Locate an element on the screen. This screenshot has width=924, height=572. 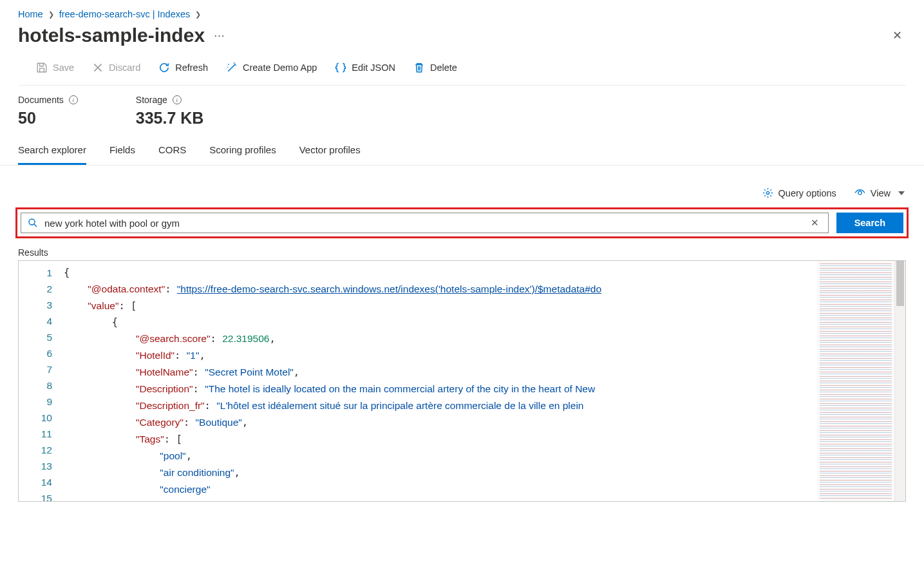
more-icon: ⋯ is located at coordinates (219, 36).